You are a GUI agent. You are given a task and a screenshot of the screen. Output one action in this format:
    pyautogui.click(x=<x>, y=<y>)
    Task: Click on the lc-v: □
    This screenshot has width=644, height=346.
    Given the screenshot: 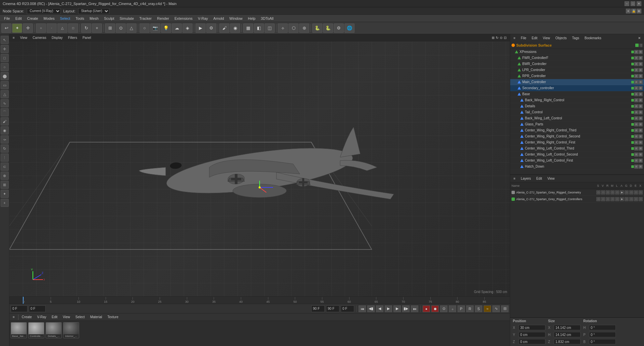 What is the action you would take?
    pyautogui.click(x=603, y=199)
    